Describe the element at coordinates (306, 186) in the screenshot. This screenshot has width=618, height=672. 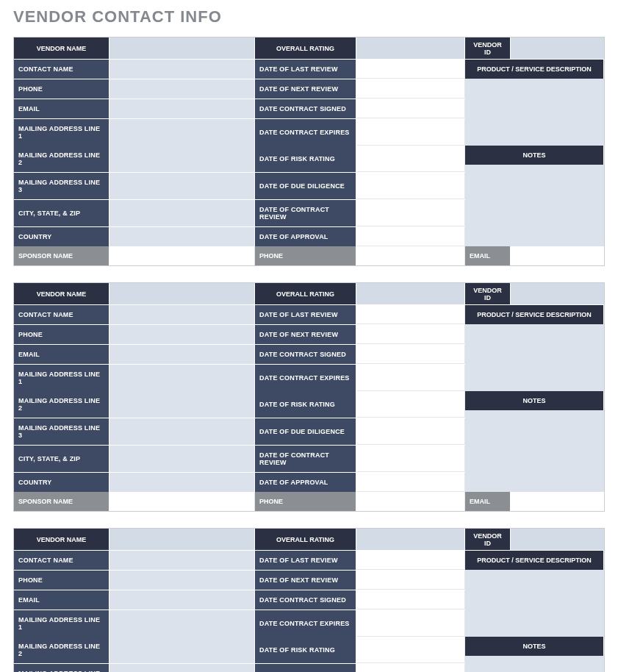
I see `label-date-due-diligence: DATE OF DUE DILIGENCE` at that location.